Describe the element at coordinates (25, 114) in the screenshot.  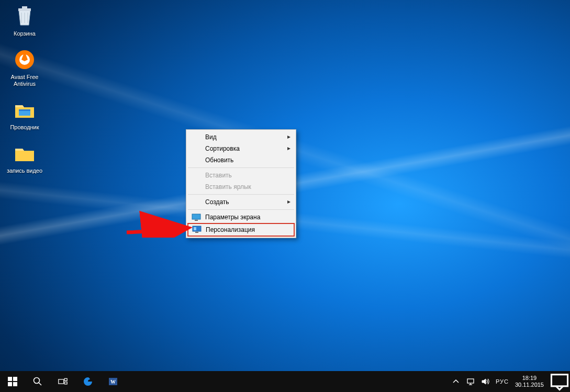
I see `desktop-icon-explorer: Проводник` at that location.